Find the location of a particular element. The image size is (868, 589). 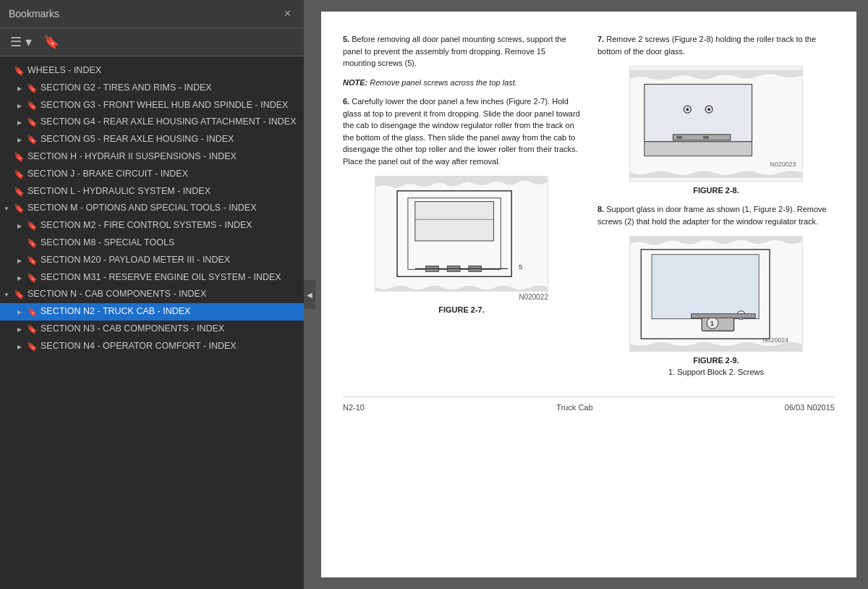

sidebar-item-g4: 🔖SECTION G4 - REAR AXLE HOUSING ATTACHME… is located at coordinates (152, 122).